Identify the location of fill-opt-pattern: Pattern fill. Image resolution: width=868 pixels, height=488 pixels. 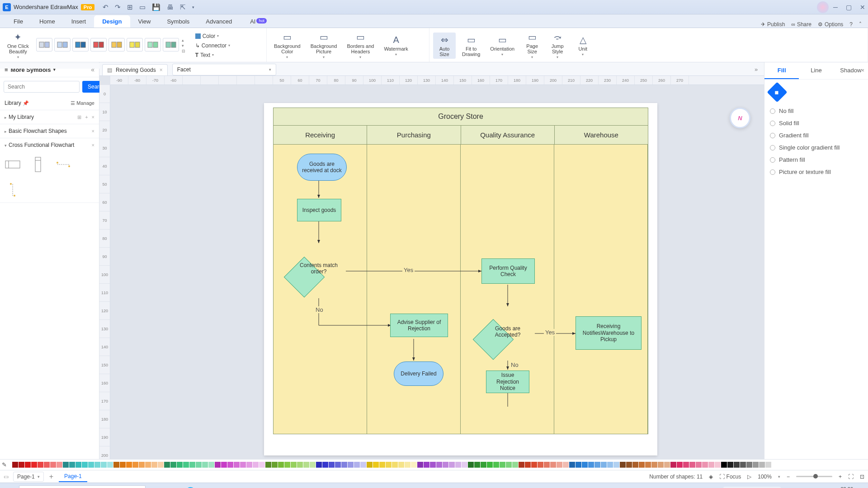
(816, 160).